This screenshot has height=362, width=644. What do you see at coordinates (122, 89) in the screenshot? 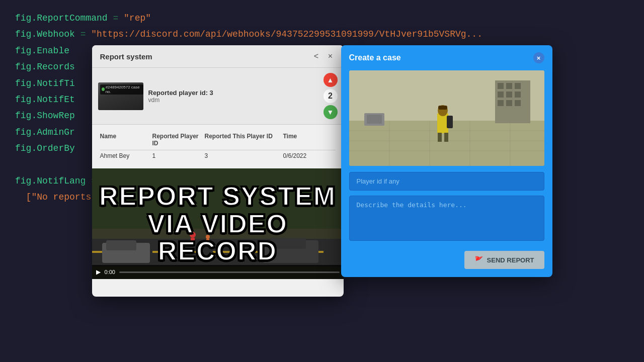
I see `case-badge: #2489420572 case no.` at bounding box center [122, 89].